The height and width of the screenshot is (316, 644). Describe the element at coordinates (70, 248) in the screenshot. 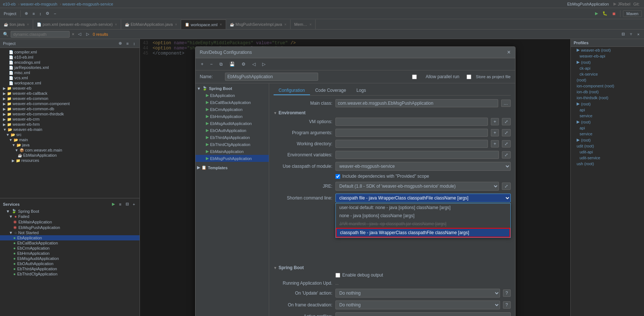

I see `service-ebcrm: ● EbCrmApplication` at that location.